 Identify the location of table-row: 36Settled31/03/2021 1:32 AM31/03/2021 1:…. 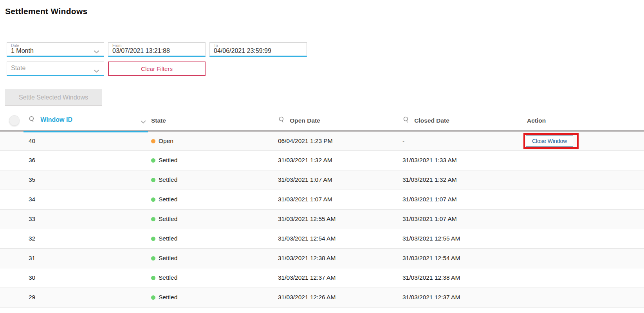
(322, 160).